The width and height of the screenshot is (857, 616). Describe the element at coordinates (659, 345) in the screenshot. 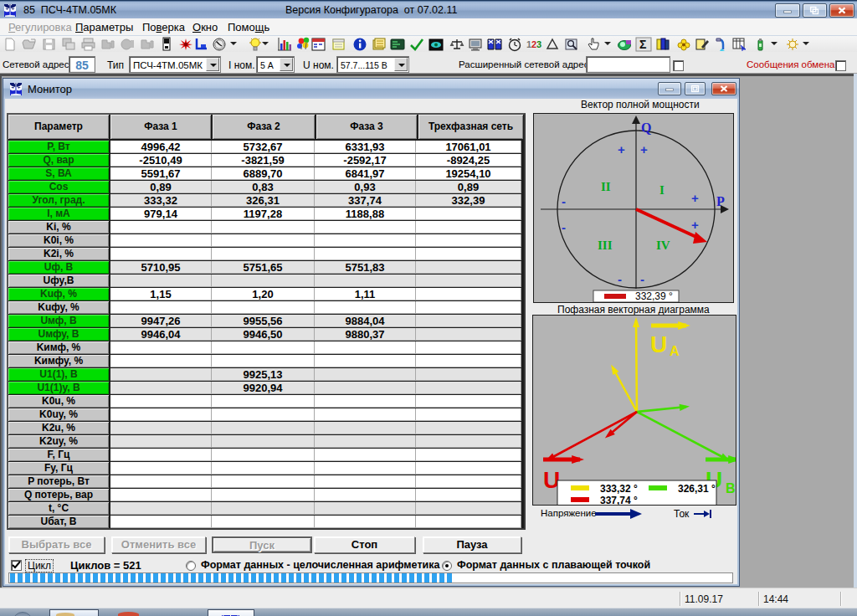

I see `svg-text: U` at that location.